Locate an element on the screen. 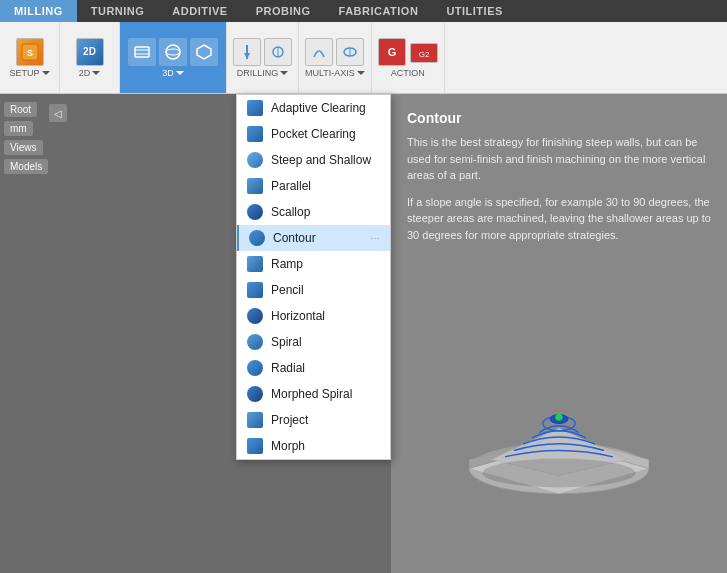 The height and width of the screenshot is (573, 727). menu-arrow-contour: ⋯ is located at coordinates (375, 238).